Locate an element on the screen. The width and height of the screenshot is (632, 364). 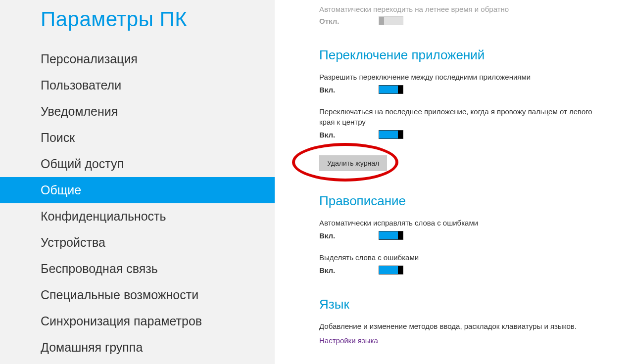
sidebar-item-search: Поиск is located at coordinates (138, 137).